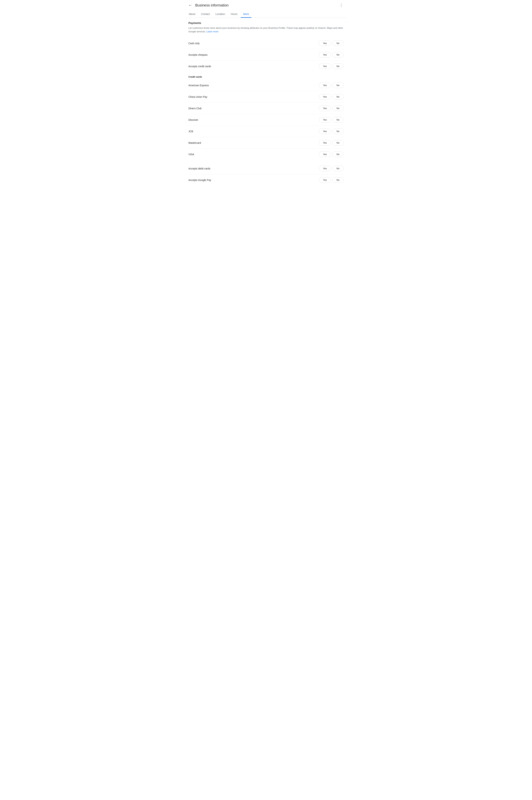 This screenshot has width=532, height=800. What do you see at coordinates (325, 85) in the screenshot?
I see `american-express-yes-button: Yes` at bounding box center [325, 85].